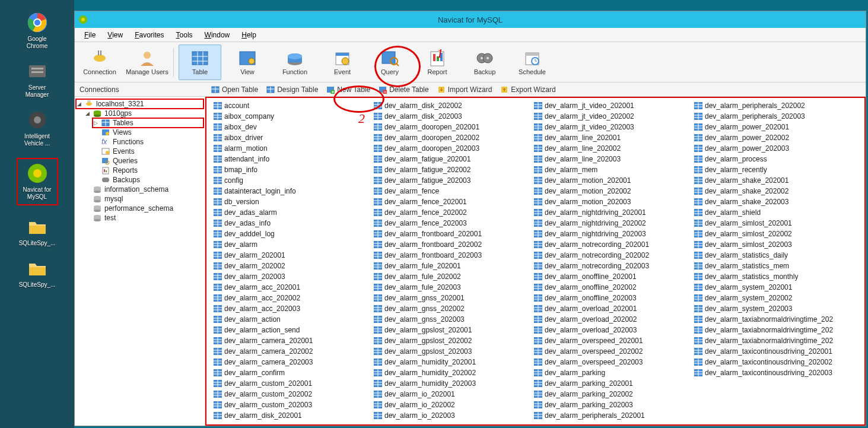  Describe the element at coordinates (772, 180) in the screenshot. I see `table-item: dev_alarm_shake_202001` at that location.